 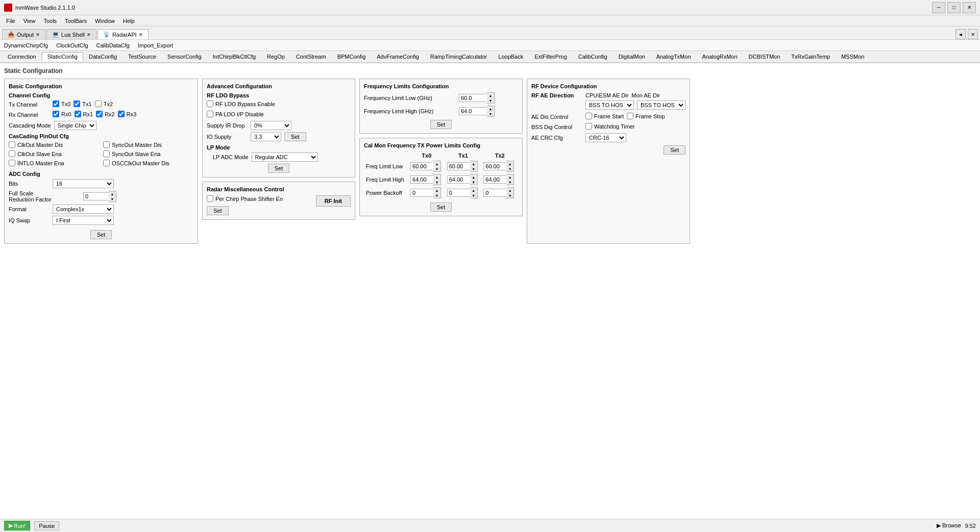 I want to click on freq-limit-low-down: ▼, so click(x=491, y=100).